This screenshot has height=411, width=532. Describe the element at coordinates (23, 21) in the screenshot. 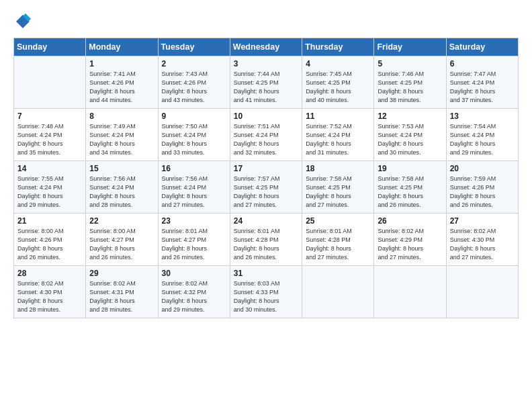

I see `logo-icon` at that location.